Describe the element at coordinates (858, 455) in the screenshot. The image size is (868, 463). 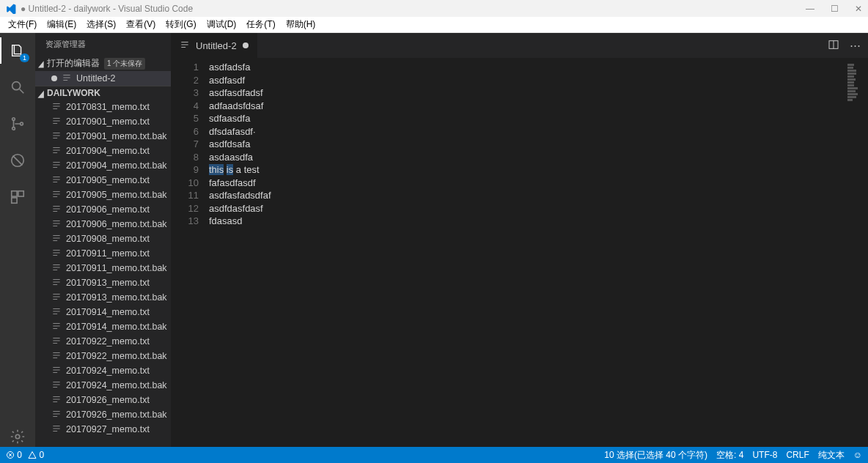
I see `feedback-icon: ☺` at that location.